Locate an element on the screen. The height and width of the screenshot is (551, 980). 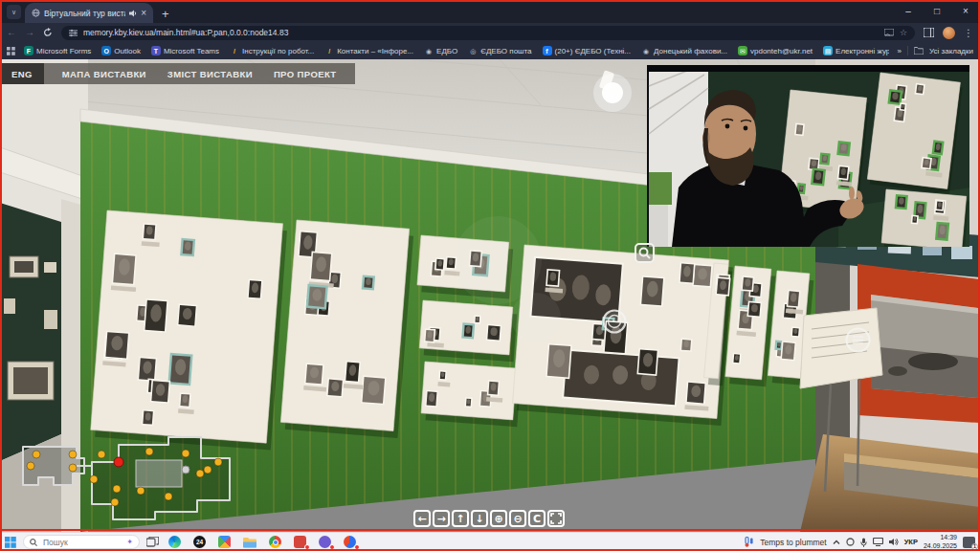
bookmark-favicon: T is located at coordinates (156, 51).